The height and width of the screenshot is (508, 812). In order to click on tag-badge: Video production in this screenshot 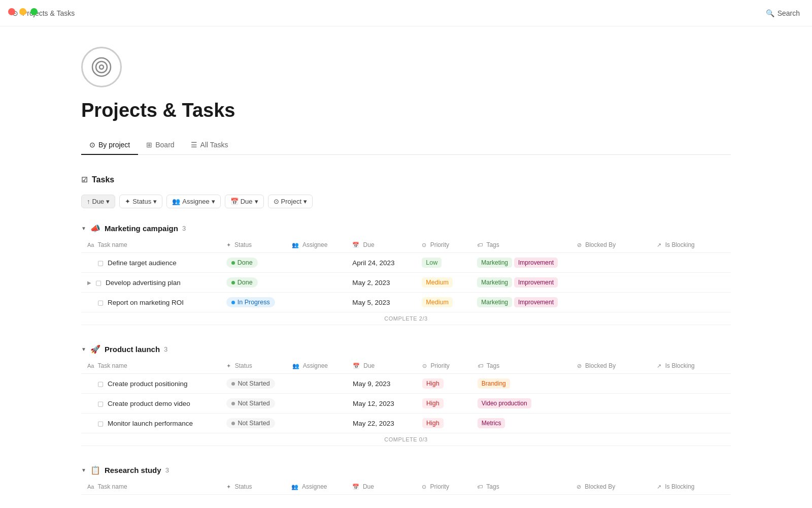, I will do `click(504, 403)`.